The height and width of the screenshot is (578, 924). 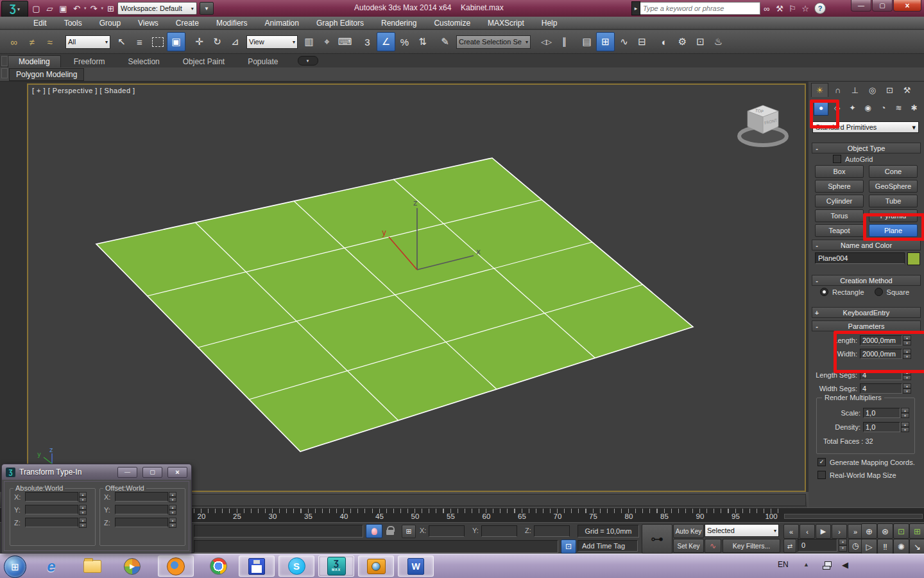 I want to click on offset-y-spinner: ▴▾, so click(x=173, y=510).